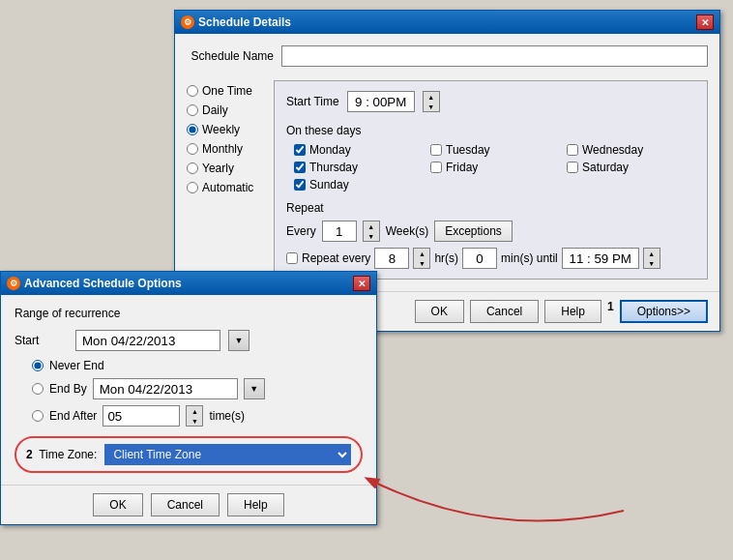 Image resolution: width=733 pixels, height=560 pixels. I want to click on start-date-dropdown-button: ▼, so click(239, 340).